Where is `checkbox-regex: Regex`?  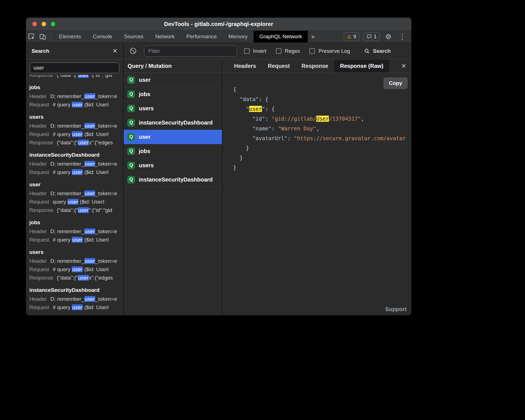 checkbox-regex: Regex is located at coordinates (288, 51).